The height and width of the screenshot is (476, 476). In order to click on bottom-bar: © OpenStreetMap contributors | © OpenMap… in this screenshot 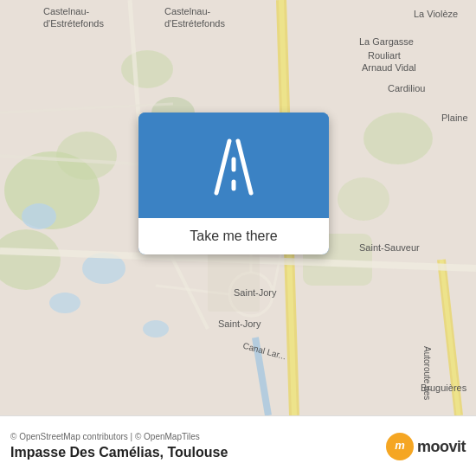, I will do `click(238, 446)`.